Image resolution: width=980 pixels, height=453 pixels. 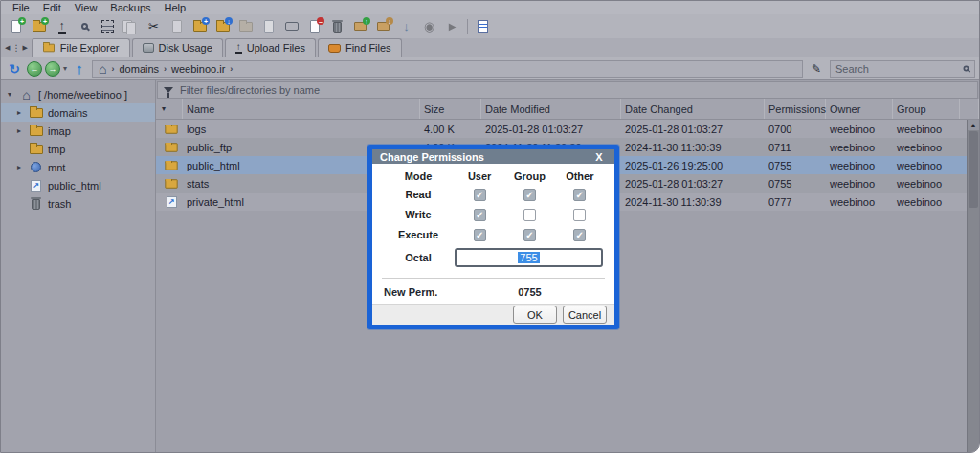 I want to click on dialog-title: Change Permissions, so click(x=486, y=157).